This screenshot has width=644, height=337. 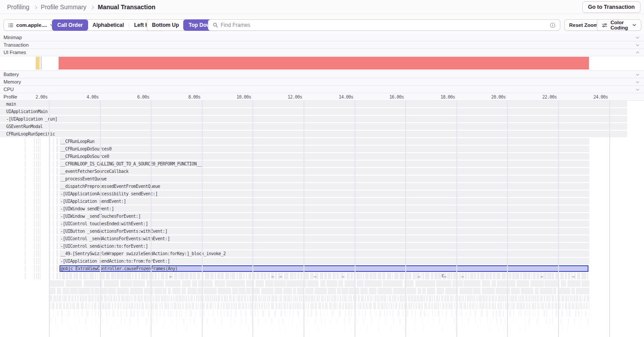 What do you see at coordinates (38, 63) in the screenshot?
I see `slow-frame-bar` at bounding box center [38, 63].